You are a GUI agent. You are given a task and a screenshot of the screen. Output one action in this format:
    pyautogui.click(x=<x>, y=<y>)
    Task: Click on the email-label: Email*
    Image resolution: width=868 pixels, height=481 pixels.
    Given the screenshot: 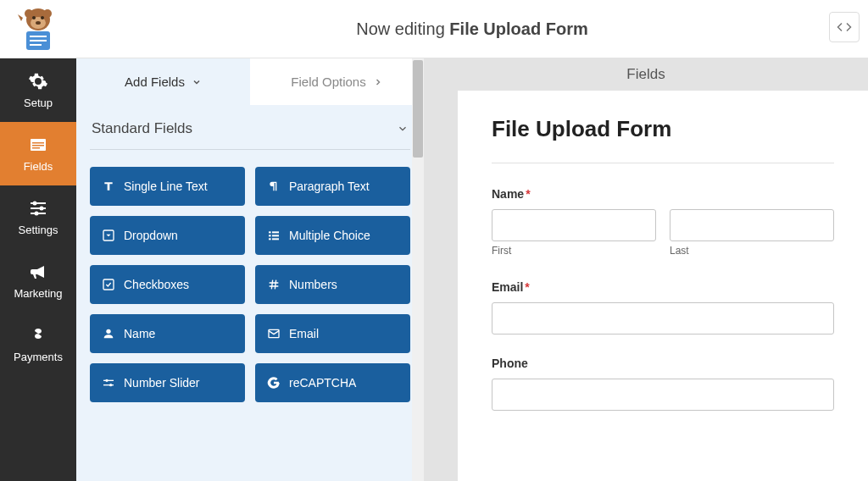 What is the action you would take?
    pyautogui.click(x=663, y=287)
    